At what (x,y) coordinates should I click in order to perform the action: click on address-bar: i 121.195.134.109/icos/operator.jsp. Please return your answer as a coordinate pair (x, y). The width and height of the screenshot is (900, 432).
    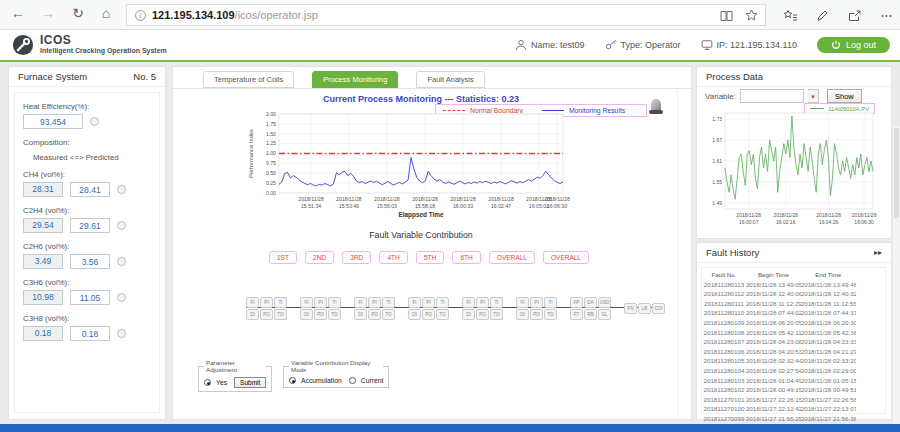
    Looking at the image, I should click on (446, 15).